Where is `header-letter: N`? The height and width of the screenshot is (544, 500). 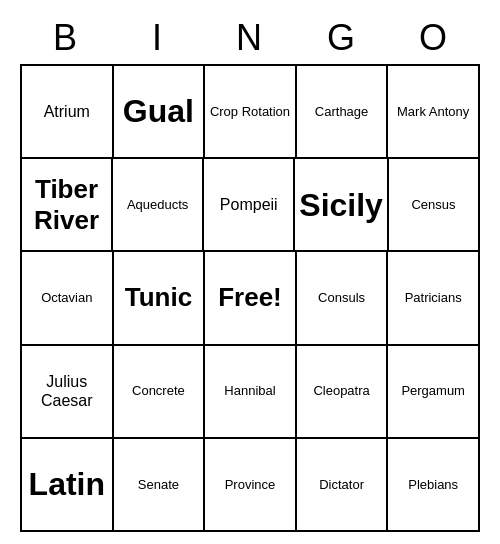
header-letter: N is located at coordinates (250, 38).